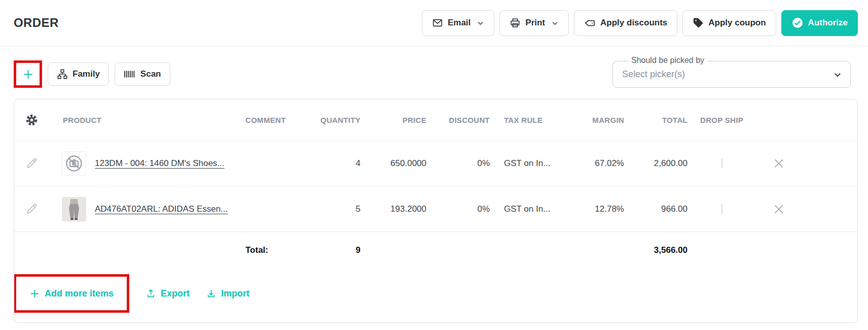 The image size is (868, 330). What do you see at coordinates (675, 120) in the screenshot?
I see `column-header-total: TOTAL` at bounding box center [675, 120].